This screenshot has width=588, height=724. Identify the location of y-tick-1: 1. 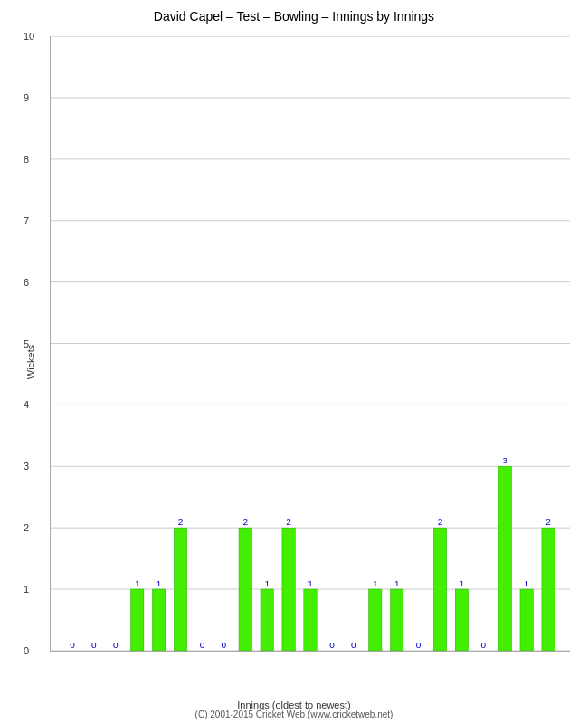
(26, 589).